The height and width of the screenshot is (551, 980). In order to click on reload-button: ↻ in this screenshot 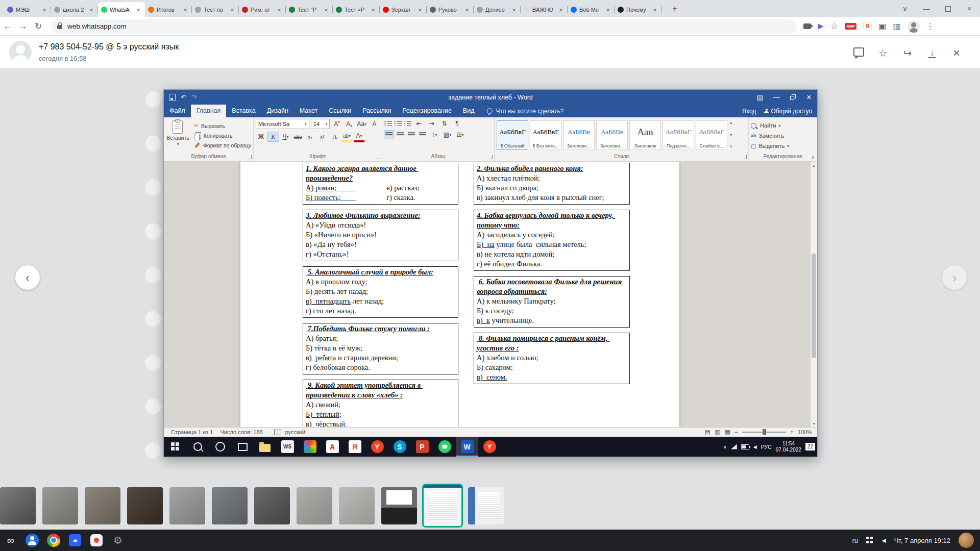, I will do `click(38, 27)`.